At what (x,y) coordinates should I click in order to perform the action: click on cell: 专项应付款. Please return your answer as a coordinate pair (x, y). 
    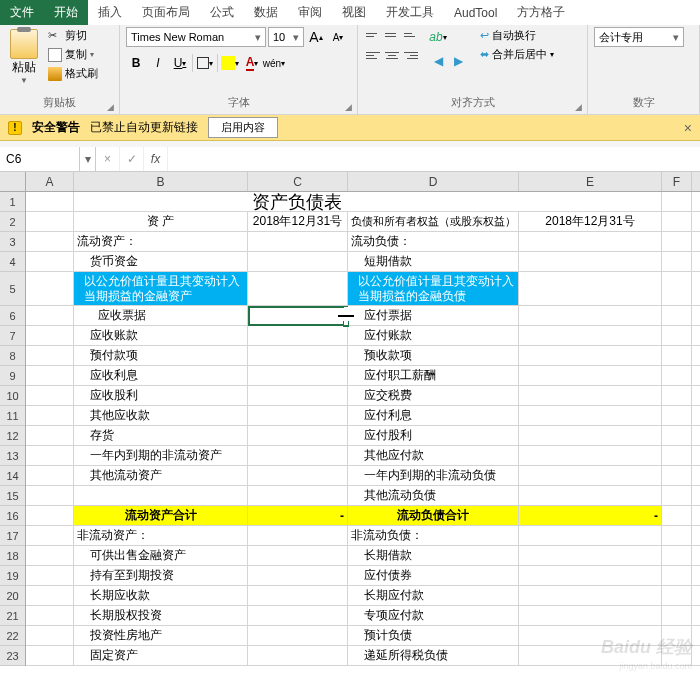
    Looking at the image, I should click on (434, 616).